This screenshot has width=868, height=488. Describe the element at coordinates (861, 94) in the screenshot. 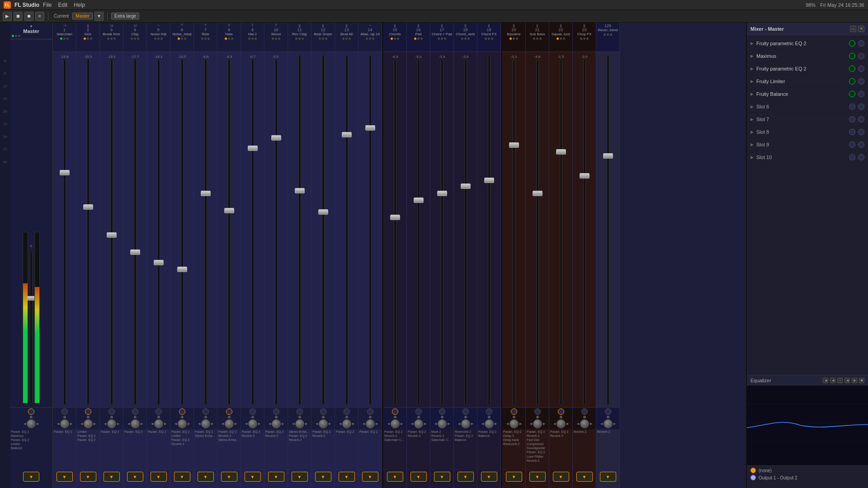

I see `fx-slot-5-mix` at that location.